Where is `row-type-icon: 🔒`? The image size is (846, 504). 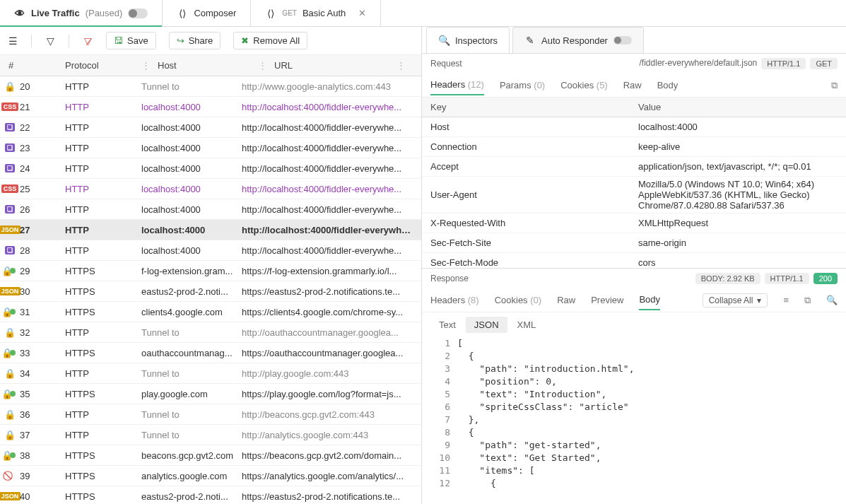 row-type-icon: 🔒 is located at coordinates (10, 373).